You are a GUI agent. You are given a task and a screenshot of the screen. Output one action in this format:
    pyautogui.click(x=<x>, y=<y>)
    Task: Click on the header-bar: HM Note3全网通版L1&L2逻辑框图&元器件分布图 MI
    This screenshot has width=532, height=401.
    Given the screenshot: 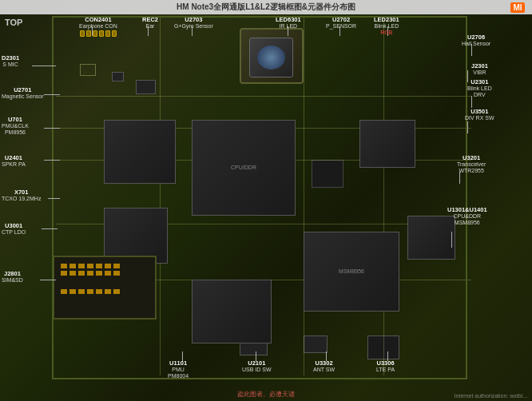 What is the action you would take?
    pyautogui.click(x=266, y=7)
    